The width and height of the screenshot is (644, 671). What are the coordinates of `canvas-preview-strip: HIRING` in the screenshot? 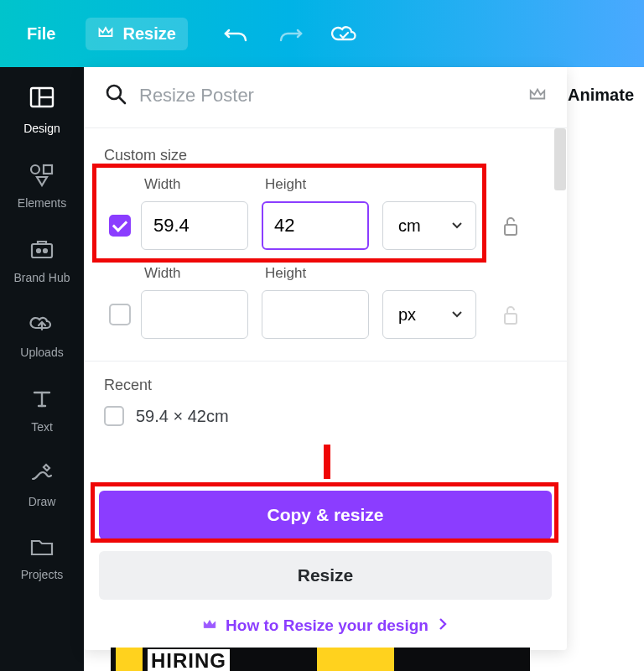 It's located at (320, 659).